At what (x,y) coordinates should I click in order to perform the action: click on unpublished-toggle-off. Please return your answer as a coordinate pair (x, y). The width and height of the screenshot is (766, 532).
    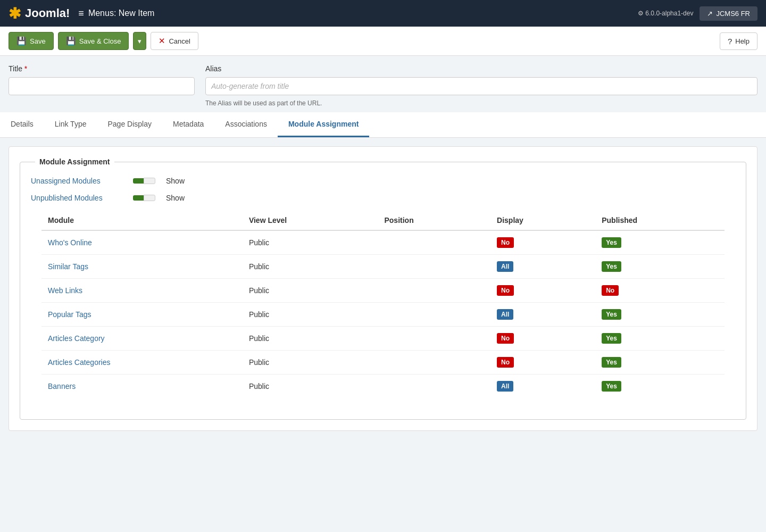
    Looking at the image, I should click on (149, 198).